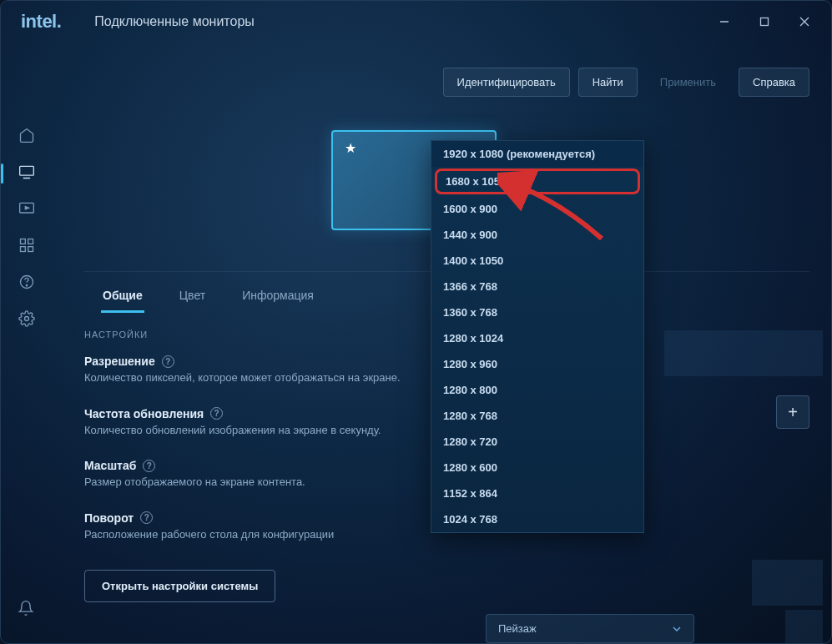 Image resolution: width=832 pixels, height=644 pixels. Describe the element at coordinates (108, 518) in the screenshot. I see `rotation-title: Поворот` at that location.